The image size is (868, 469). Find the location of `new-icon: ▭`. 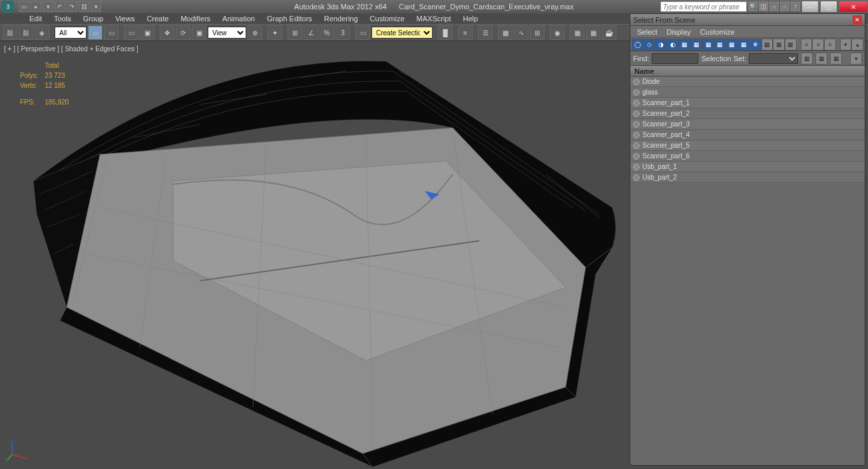

new-icon: ▭ is located at coordinates (24, 7).